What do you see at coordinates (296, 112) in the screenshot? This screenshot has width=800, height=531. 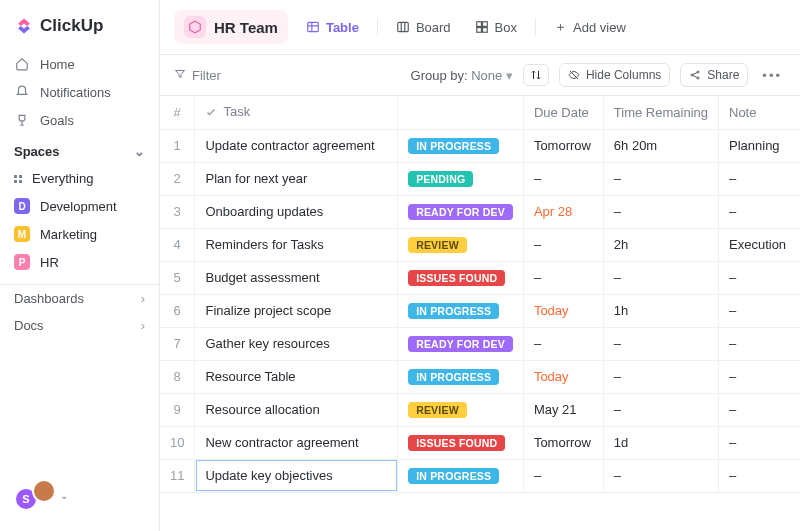 I see `col-task: Task` at bounding box center [296, 112].